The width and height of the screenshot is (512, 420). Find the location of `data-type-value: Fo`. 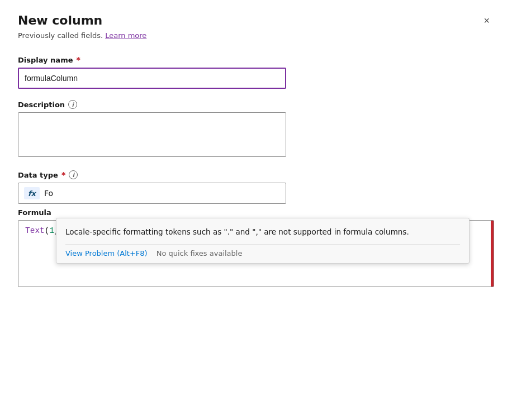

data-type-value: Fo is located at coordinates (49, 193).